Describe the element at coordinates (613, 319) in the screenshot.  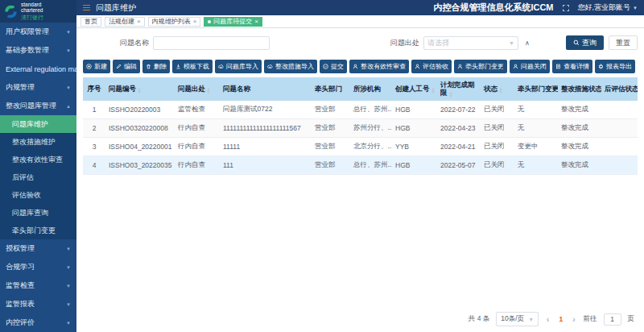
I see `goto-page-input` at that location.